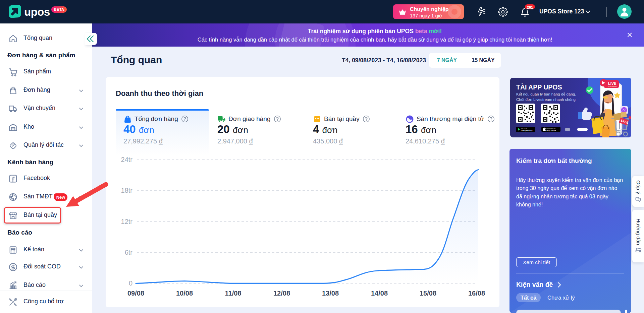 Image resolution: width=644 pixels, height=313 pixels. Describe the element at coordinates (612, 83) in the screenshot. I see `svg-text: LIVE` at that location.